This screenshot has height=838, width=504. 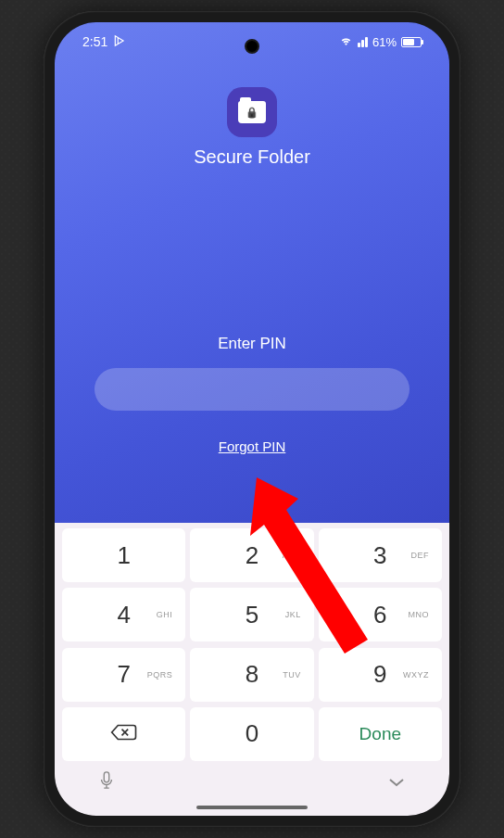 What do you see at coordinates (252, 675) in the screenshot?
I see `key-8: 8TUV` at bounding box center [252, 675].